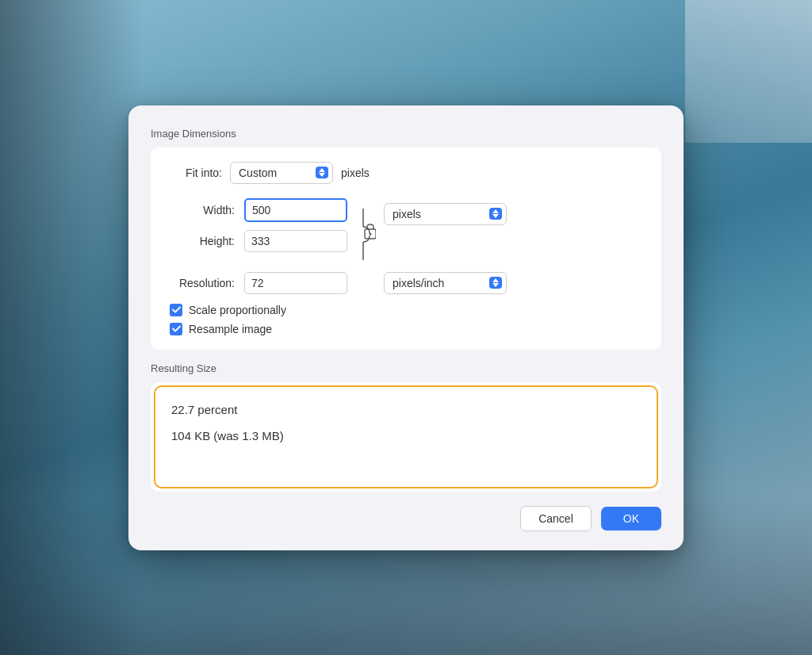  Describe the element at coordinates (257, 241) in the screenshot. I see `height-row: Height:` at that location.